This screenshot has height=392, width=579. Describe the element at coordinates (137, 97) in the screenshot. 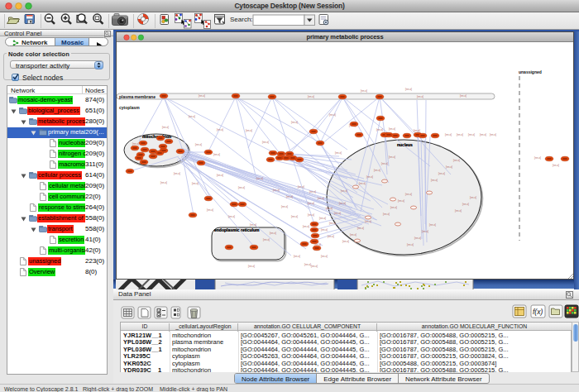

I see `svg-text: plasma membrane` at that location.